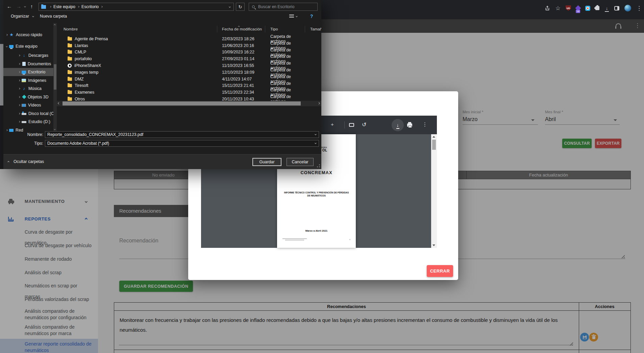 Image resolution: width=644 pixels, height=353 pixels. What do you see at coordinates (162, 135) in the screenshot?
I see `filename-row: Nombre: Reporte_consolidado_CONCREMAX_20…` at bounding box center [162, 135].